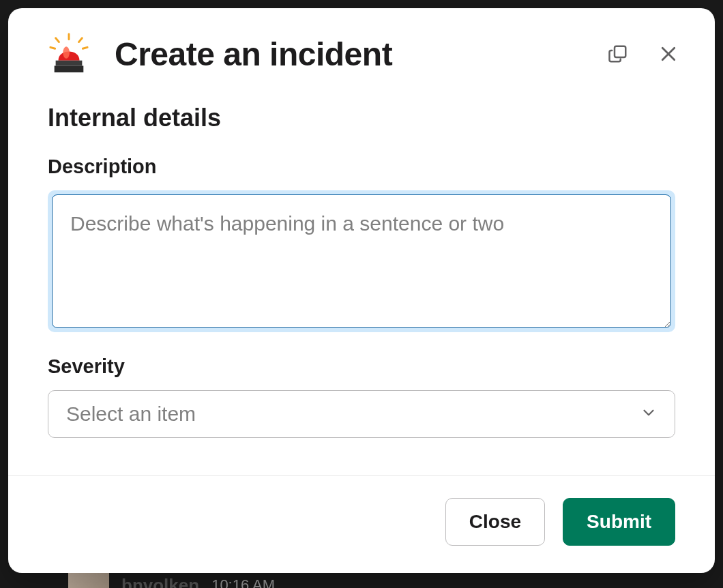 The height and width of the screenshot is (588, 723). I want to click on message-time: 10:16 AM, so click(243, 583).